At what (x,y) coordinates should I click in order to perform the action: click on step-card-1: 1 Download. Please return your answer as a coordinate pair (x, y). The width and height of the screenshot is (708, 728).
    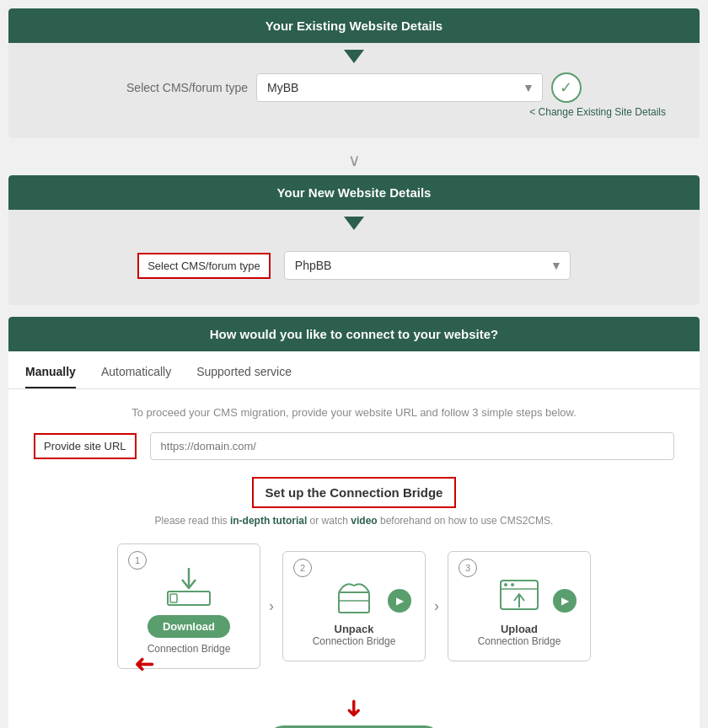
    Looking at the image, I should click on (189, 607).